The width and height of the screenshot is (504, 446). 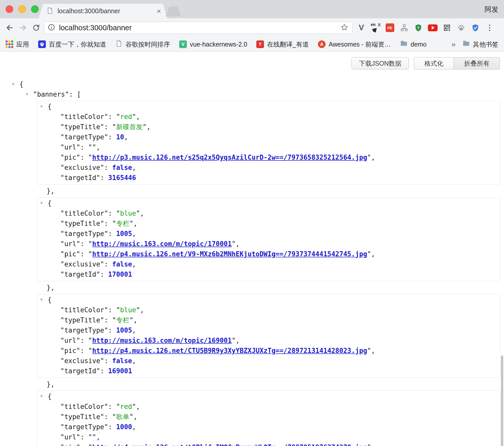 What do you see at coordinates (269, 178) in the screenshot?
I see `json-field-line: "targetId": 3165446` at bounding box center [269, 178].